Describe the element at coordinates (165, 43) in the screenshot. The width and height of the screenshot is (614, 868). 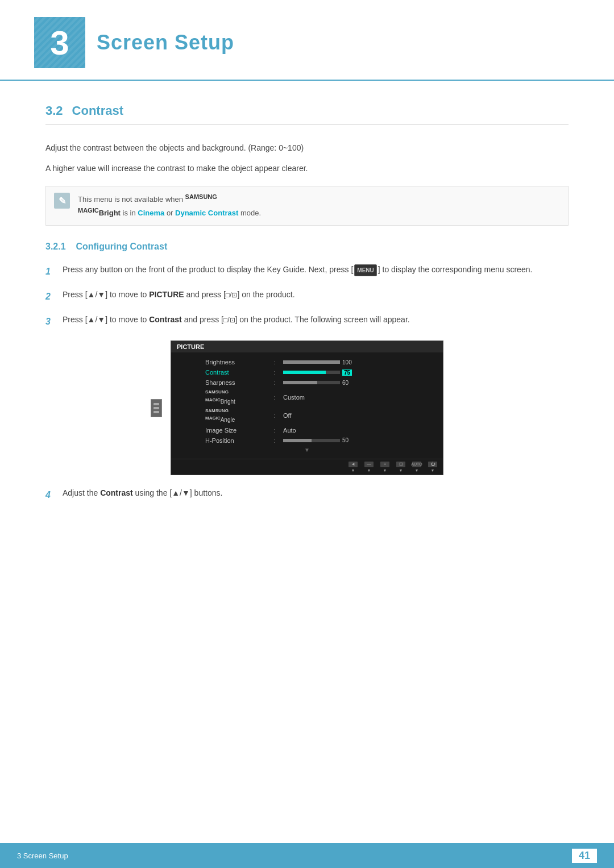
I see `chapter-title: Screen Setup` at that location.